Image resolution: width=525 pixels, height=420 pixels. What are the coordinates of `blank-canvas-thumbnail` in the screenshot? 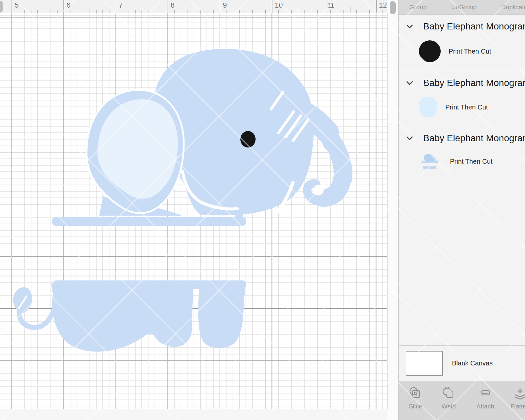 It's located at (424, 363).